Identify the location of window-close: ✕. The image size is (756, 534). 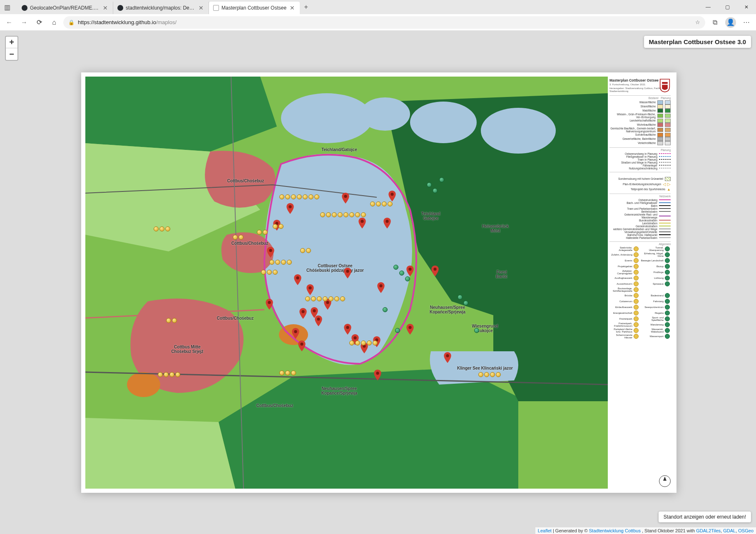
(746, 7).